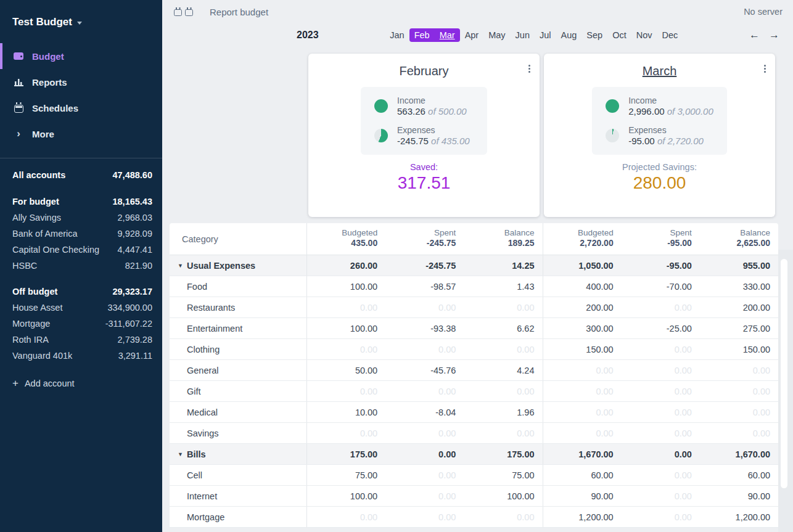  What do you see at coordinates (83, 292) in the screenshot?
I see `account-off-budget: Off budget29,323.17` at bounding box center [83, 292].